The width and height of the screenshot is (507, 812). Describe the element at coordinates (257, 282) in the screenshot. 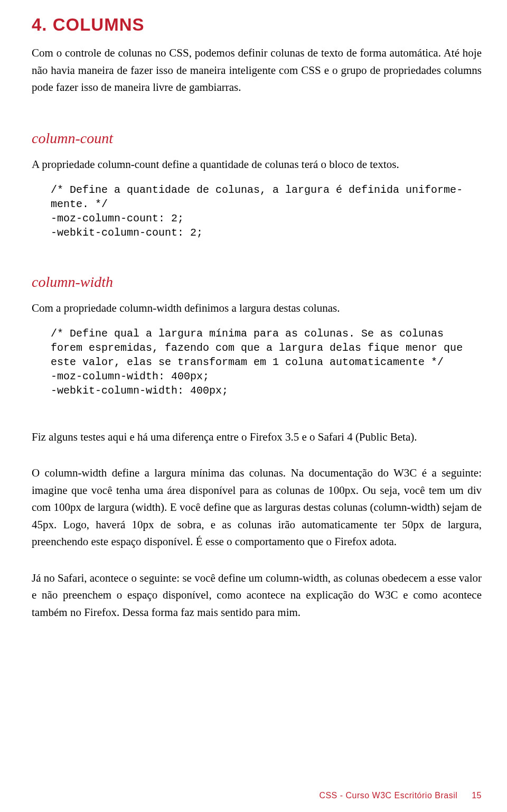

I see `section-heading-column-width: column-width` at that location.